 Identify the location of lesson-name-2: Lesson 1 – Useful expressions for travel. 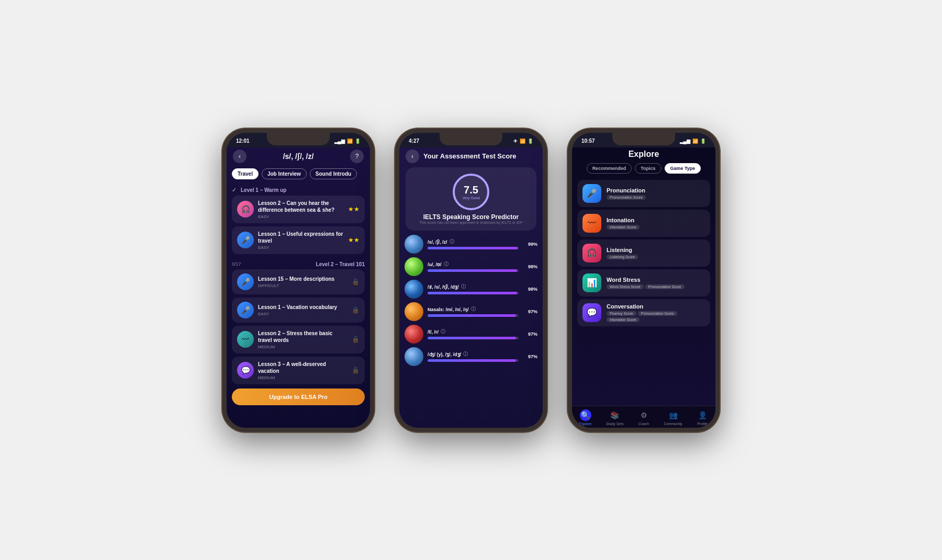
(301, 237).